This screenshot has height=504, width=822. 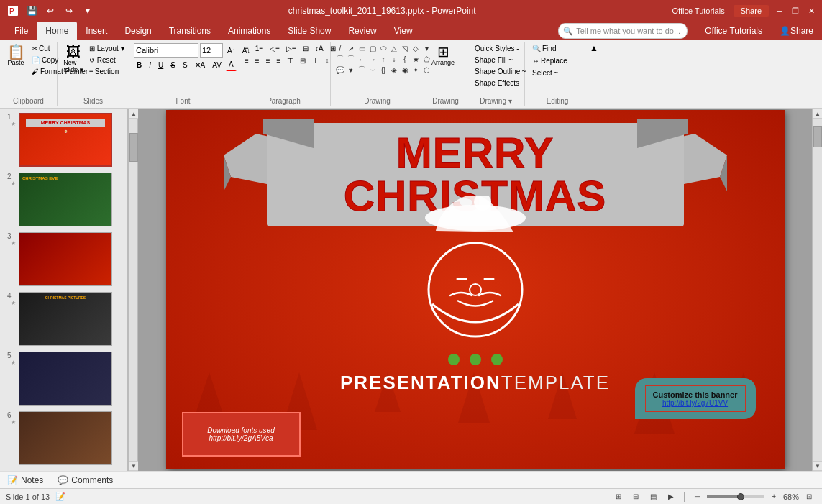 I want to click on share-button: Share, so click(x=751, y=11).